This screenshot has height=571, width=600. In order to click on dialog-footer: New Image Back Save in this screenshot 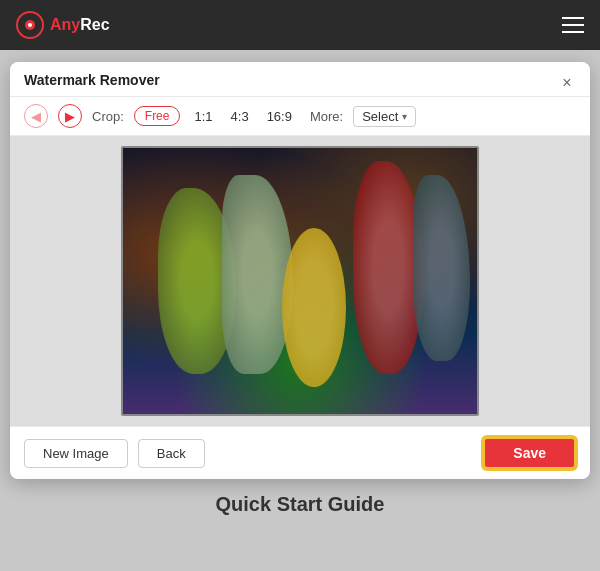, I will do `click(300, 452)`.